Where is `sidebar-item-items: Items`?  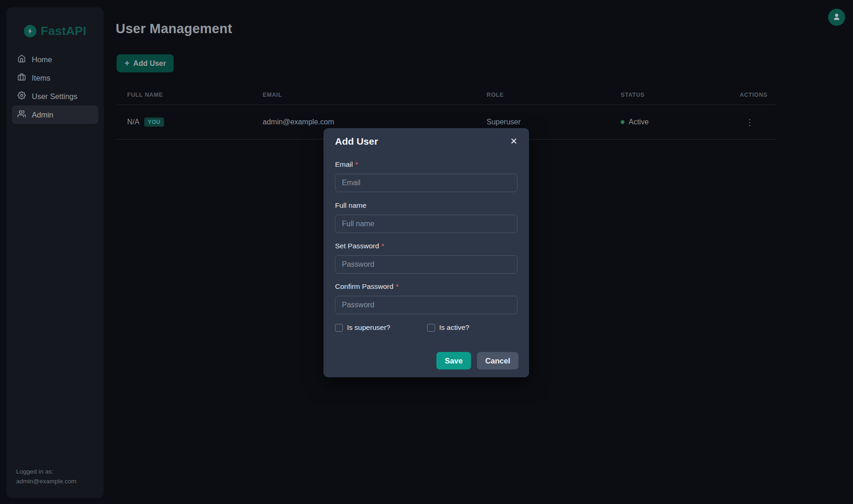
sidebar-item-items: Items is located at coordinates (55, 78).